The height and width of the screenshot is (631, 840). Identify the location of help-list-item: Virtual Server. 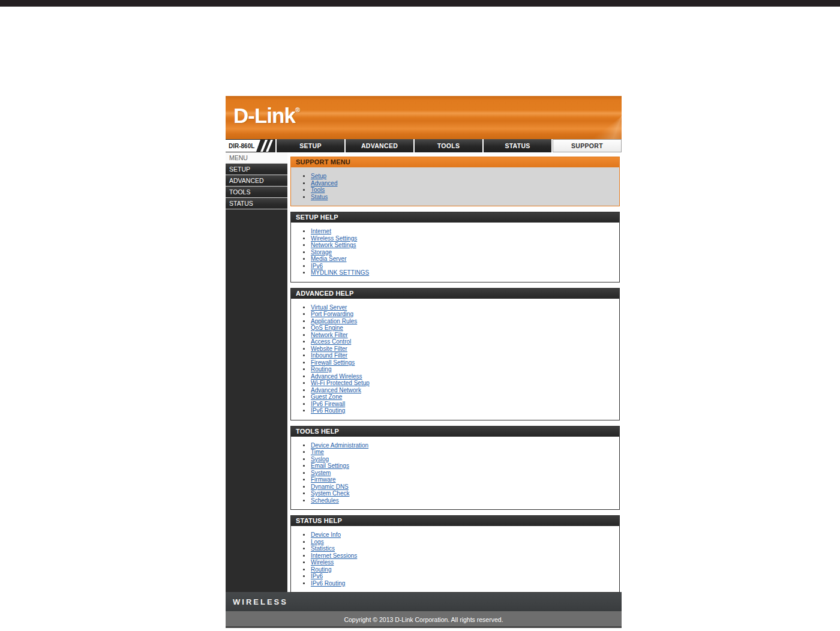
(462, 308).